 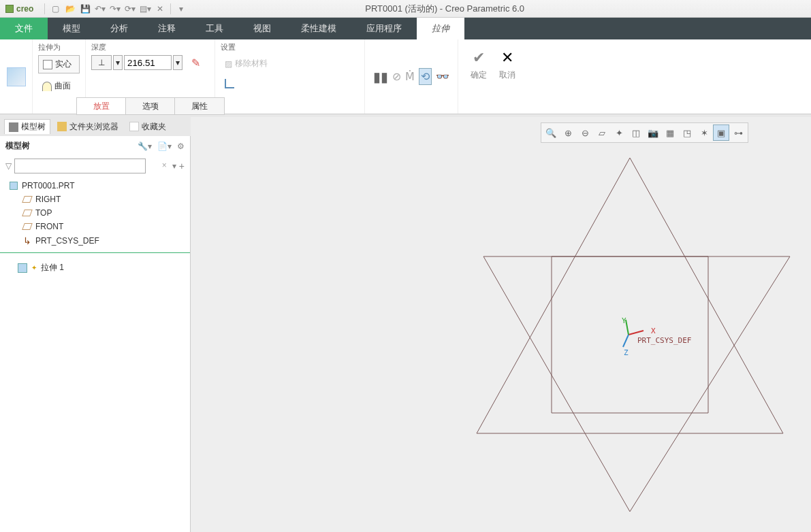 I want to click on axis-z-label: Z, so click(x=626, y=352).